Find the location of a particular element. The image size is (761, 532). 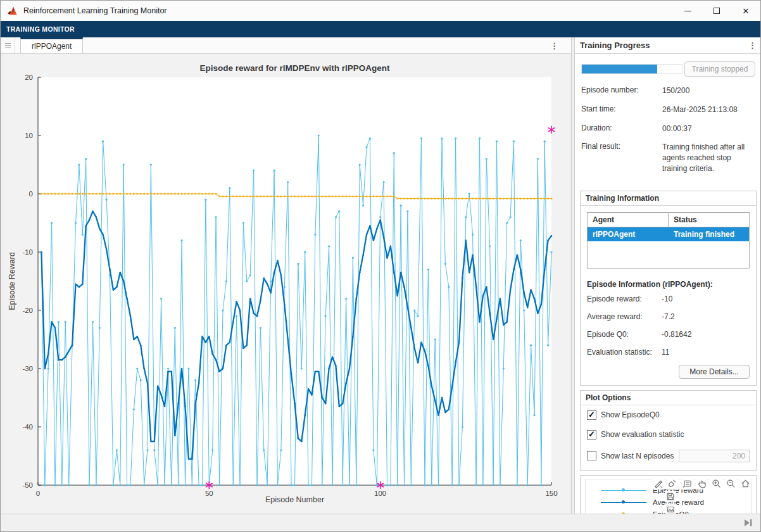

last-n-episodes-input is located at coordinates (714, 456).